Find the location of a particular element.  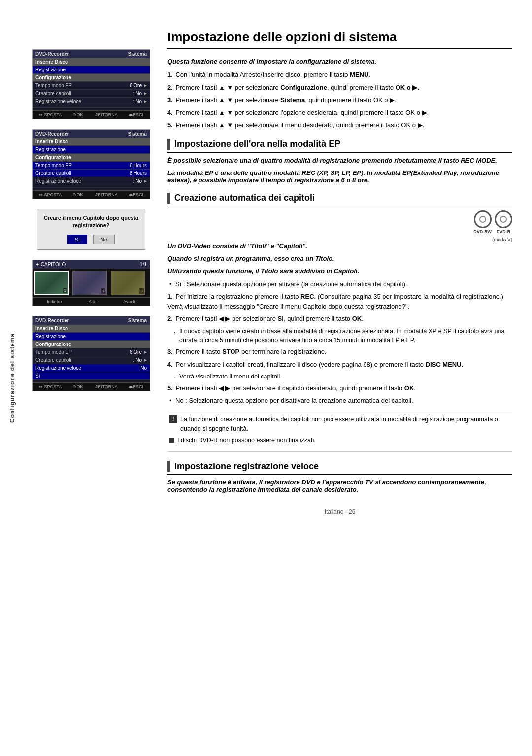

scr2-footer-ok: ⊕OK is located at coordinates (78, 195).